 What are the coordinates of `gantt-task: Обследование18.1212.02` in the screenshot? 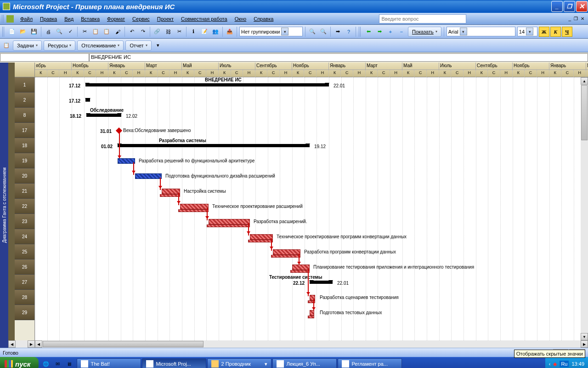 It's located at (311, 115).